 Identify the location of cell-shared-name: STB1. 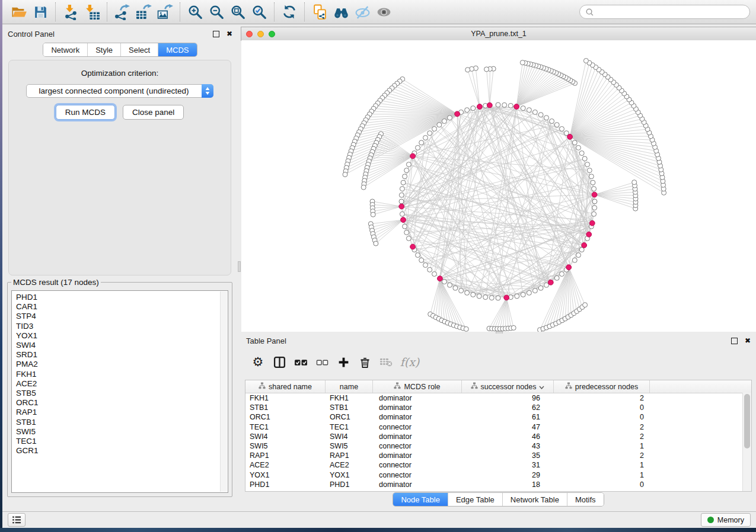
(286, 408).